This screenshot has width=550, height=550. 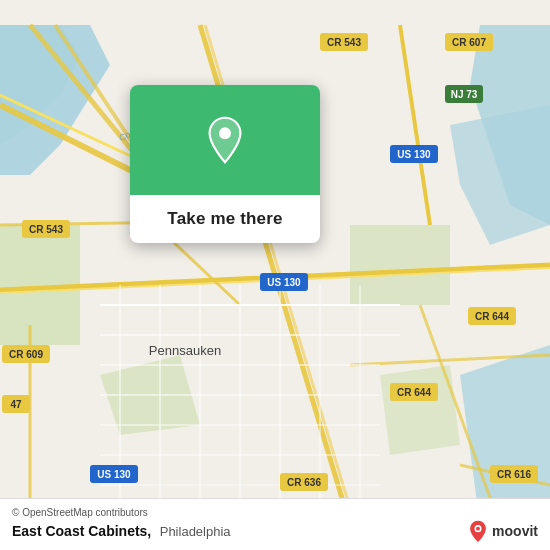 What do you see at coordinates (225, 140) in the screenshot?
I see `popup-header` at bounding box center [225, 140].